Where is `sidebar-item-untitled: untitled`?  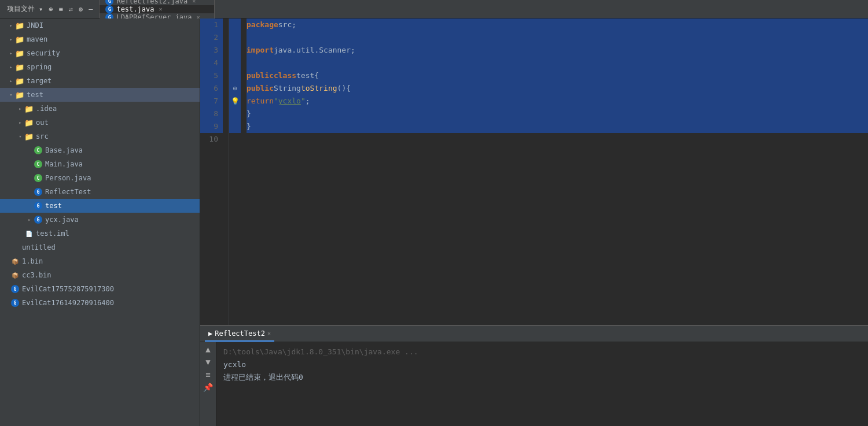
sidebar-item-untitled: untitled is located at coordinates (100, 247).